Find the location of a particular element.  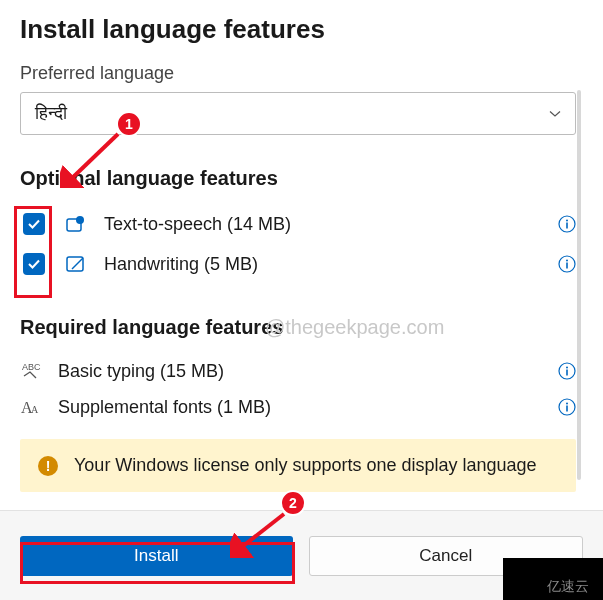

preferred-language-dropdown: हिन्दी is located at coordinates (298, 114).